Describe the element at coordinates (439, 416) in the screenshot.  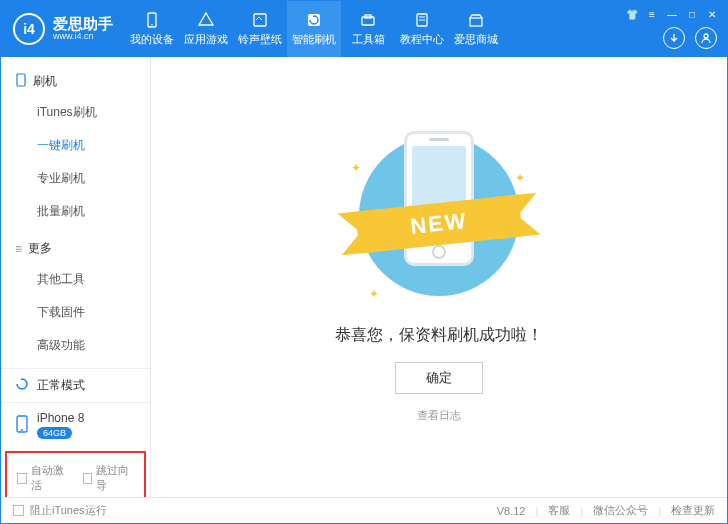
I see `view-log-link: 查看日志` at that location.